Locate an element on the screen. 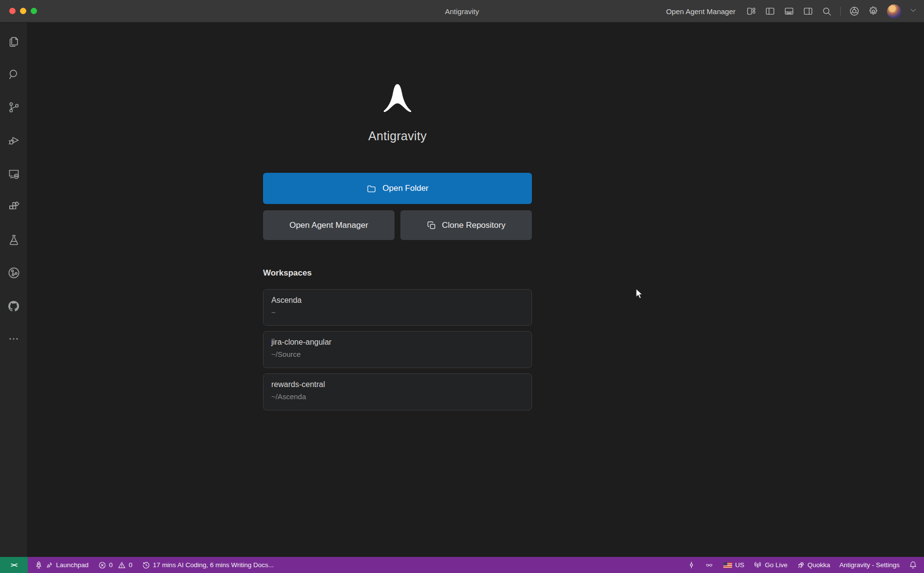 The height and width of the screenshot is (573, 924). app-name: Antigravity is located at coordinates (397, 136).